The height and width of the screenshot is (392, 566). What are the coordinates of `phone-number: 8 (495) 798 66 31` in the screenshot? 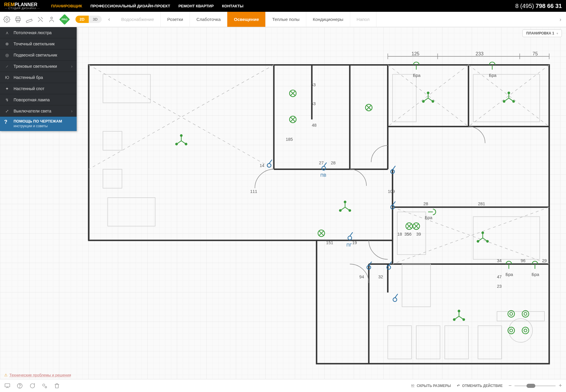 It's located at (539, 6).